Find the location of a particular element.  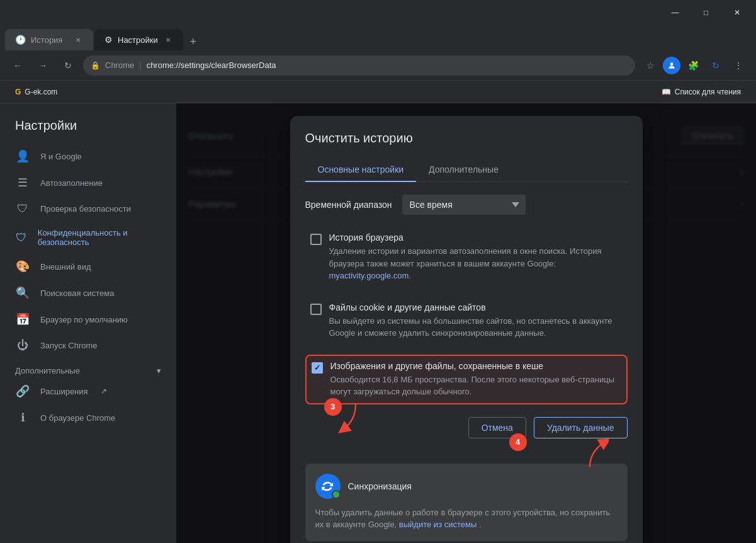

settings-tab-icon: ⚙ is located at coordinates (108, 40).